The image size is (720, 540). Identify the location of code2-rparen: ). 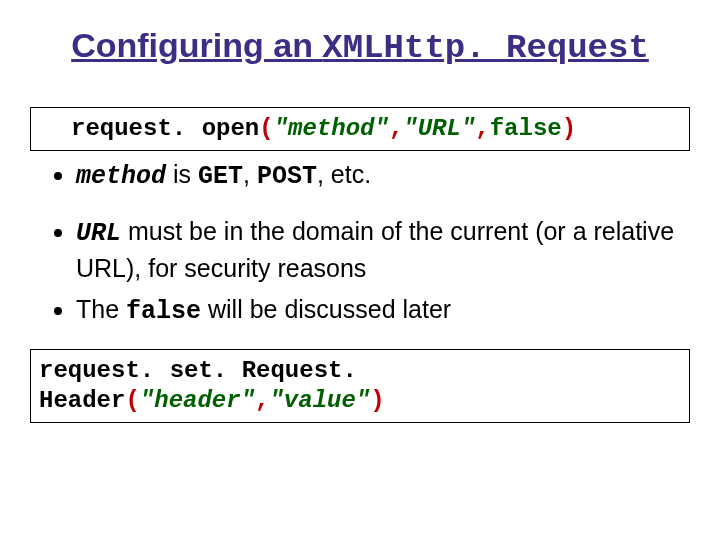
(377, 400).